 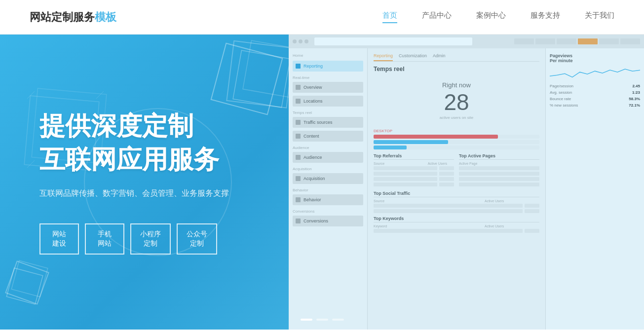 What do you see at coordinates (173, 160) in the screenshot?
I see `hero-title-line2: 互联网应用服务` at bounding box center [173, 160].